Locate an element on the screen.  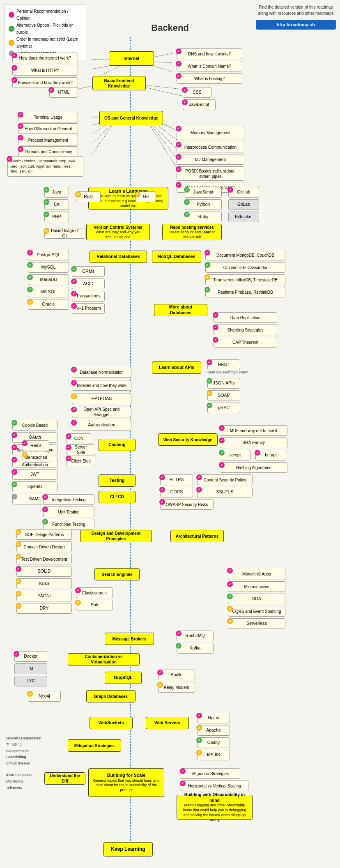
io-mgmt-node: I/O Management is located at coordinates (210, 159).